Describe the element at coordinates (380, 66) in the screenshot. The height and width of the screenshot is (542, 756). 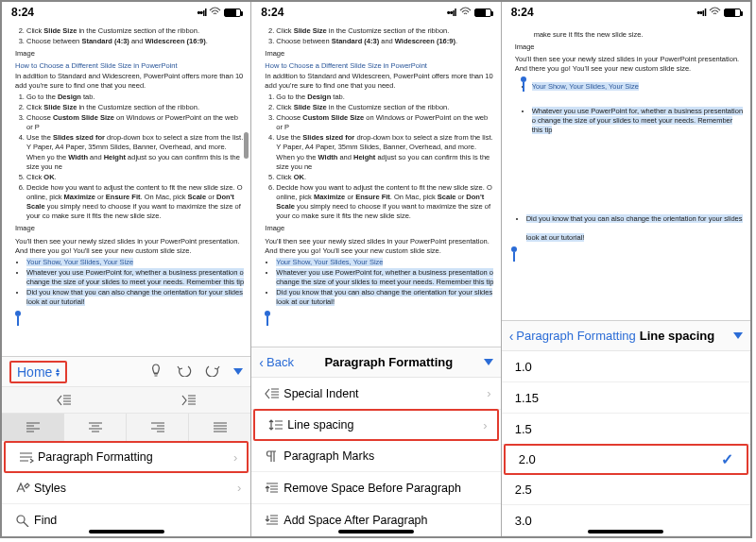
I see `section-heading: How to Choose a Different Slide Size in …` at that location.